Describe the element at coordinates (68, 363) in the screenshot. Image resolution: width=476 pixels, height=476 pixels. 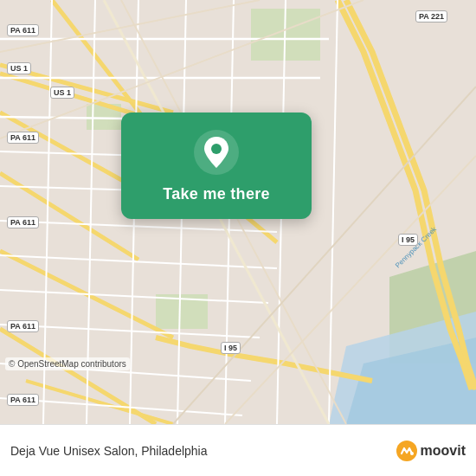
I see `map-attribution: © OpenStreetMap contributors` at that location.